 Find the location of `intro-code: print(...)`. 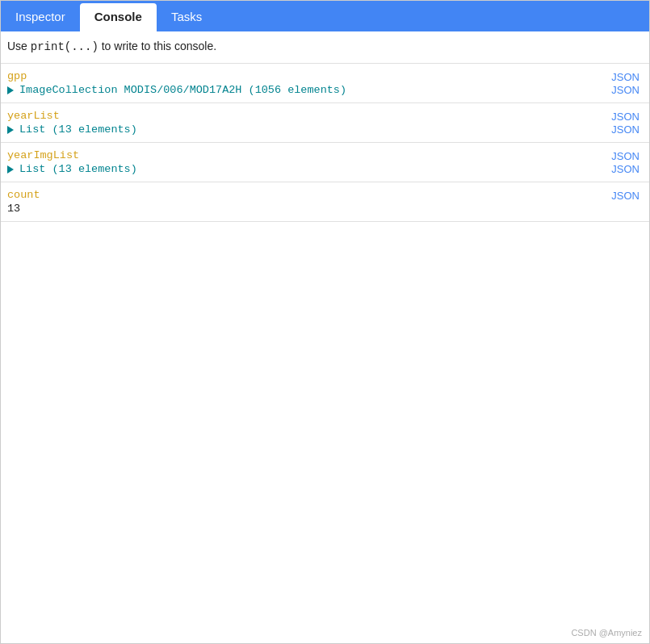

intro-code: print(...) is located at coordinates (65, 47).